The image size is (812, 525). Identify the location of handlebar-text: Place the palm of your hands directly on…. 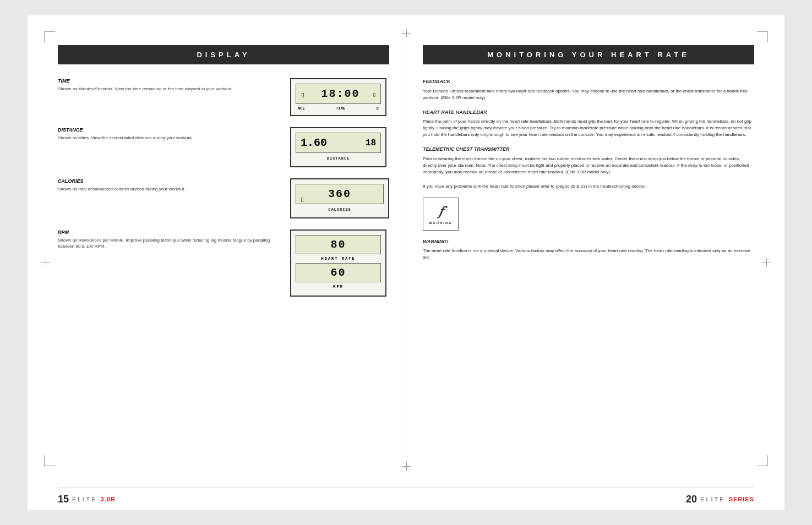
(588, 128).